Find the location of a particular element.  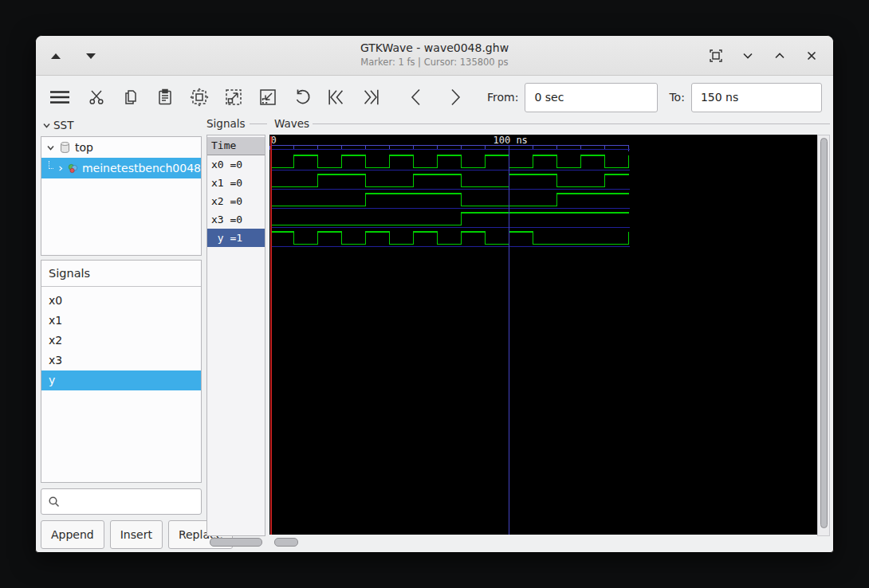

tree-item-label: top is located at coordinates (85, 147).